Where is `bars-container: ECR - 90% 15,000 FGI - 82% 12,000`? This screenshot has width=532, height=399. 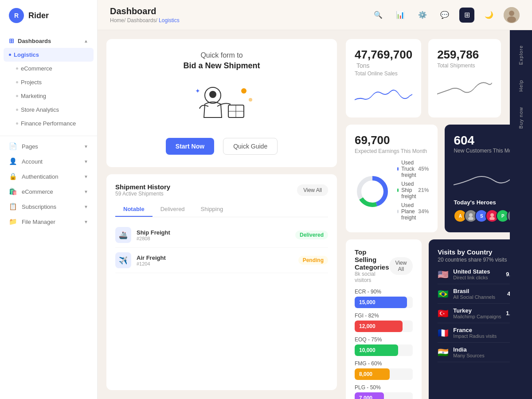
bars-container: ECR - 90% 15,000 FGI - 82% 12,000 is located at coordinates (384, 344).